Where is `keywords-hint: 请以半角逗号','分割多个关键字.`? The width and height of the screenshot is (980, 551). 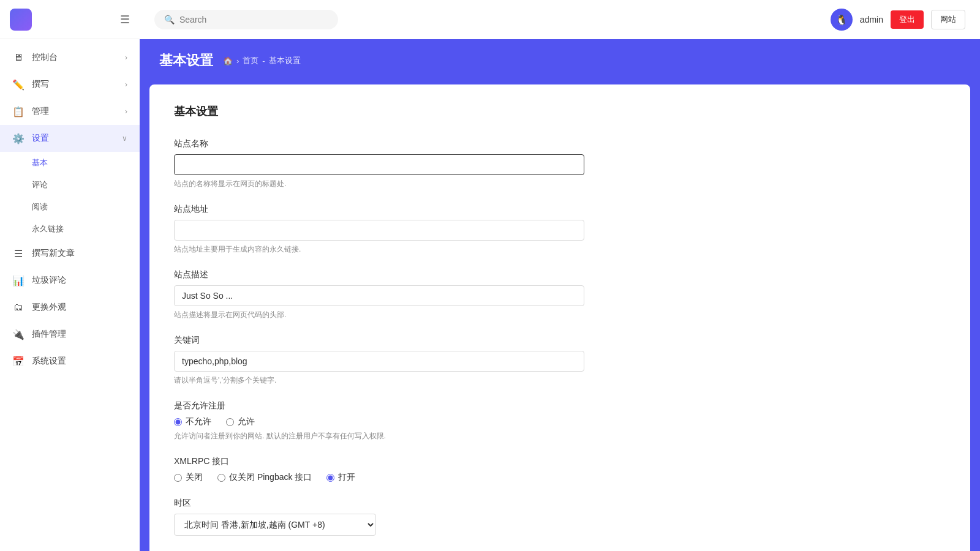 keywords-hint: 请以半角逗号','分割多个关键字. is located at coordinates (560, 381).